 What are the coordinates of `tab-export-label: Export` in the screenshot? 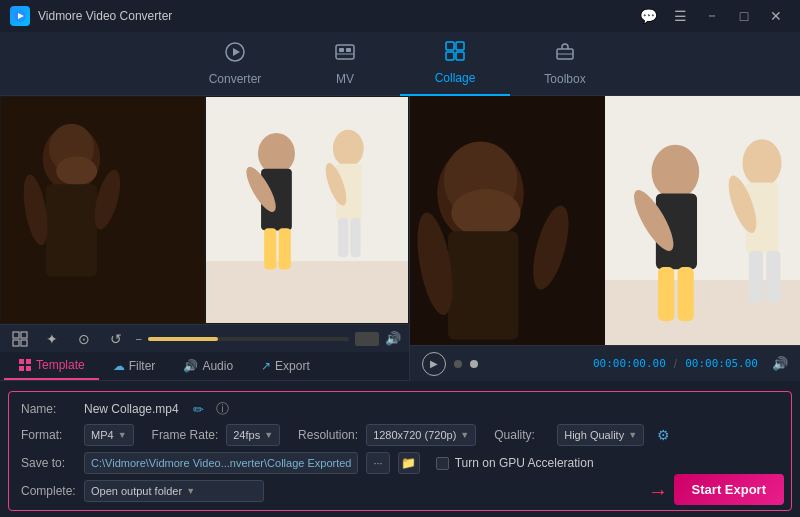 It's located at (292, 366).